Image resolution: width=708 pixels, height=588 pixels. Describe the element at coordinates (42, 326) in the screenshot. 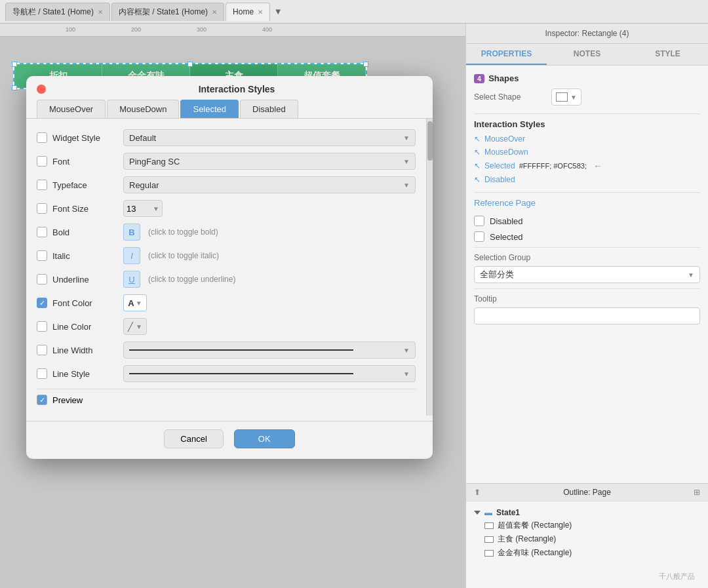

I see `line-color-checkbox` at that location.